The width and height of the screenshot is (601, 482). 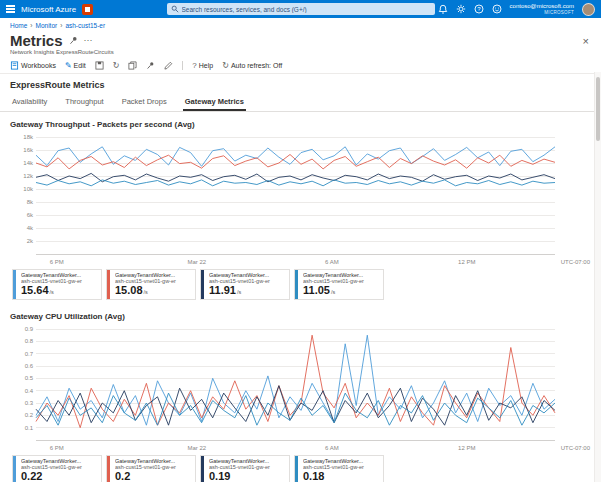 I want to click on tab-availability: Availability, so click(x=30, y=102).